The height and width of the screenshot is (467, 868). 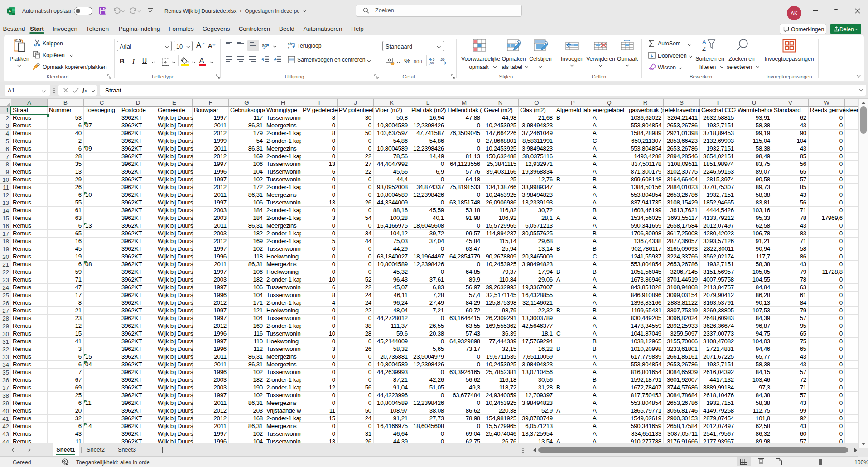 I want to click on svg-text: Z, so click(x=704, y=49).